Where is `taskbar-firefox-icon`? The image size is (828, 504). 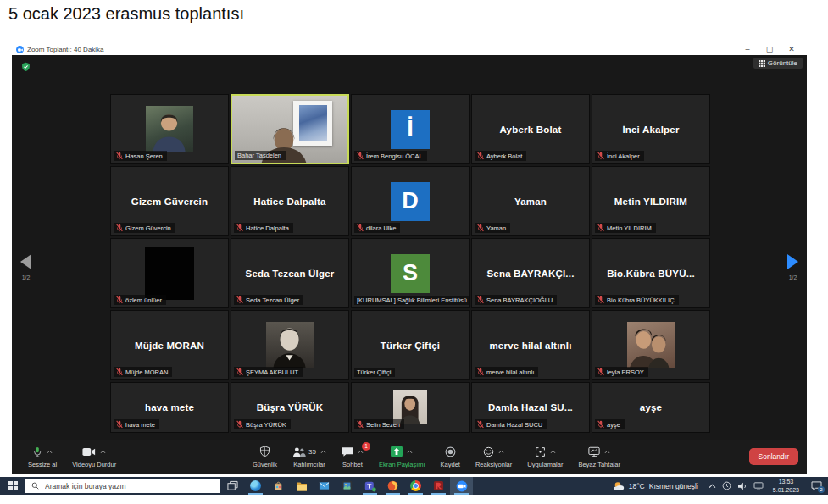
taskbar-firefox-icon is located at coordinates (393, 486).